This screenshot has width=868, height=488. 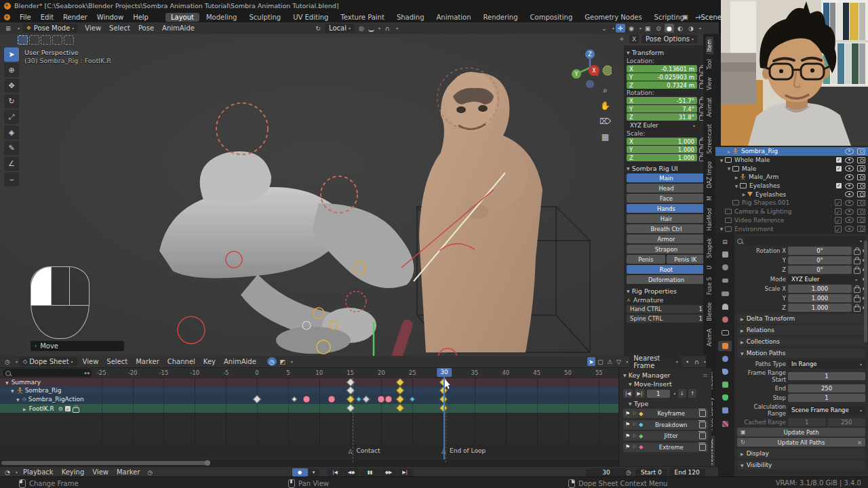 What do you see at coordinates (666, 413) in the screenshot?
I see `key-type-row: ⚑ ⚐ ◆ Keyframe` at bounding box center [666, 413].